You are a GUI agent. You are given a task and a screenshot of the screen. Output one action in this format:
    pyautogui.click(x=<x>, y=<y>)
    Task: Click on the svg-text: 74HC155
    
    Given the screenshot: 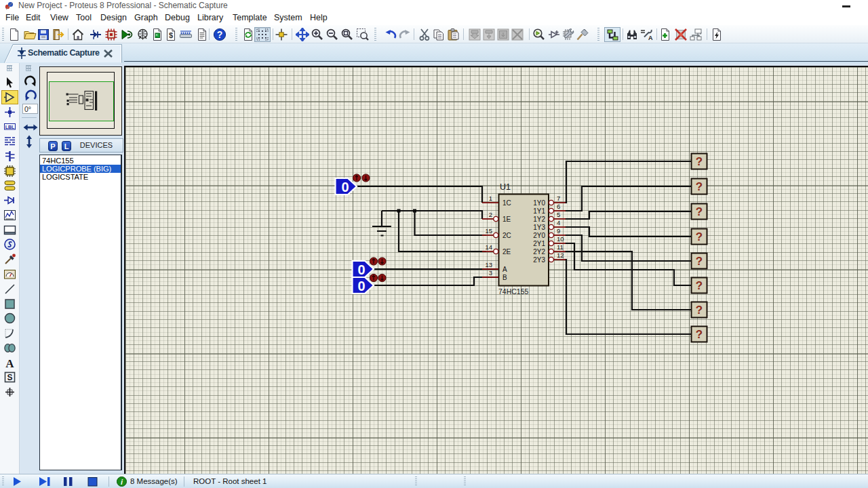 What is the action you would take?
    pyautogui.click(x=514, y=291)
    